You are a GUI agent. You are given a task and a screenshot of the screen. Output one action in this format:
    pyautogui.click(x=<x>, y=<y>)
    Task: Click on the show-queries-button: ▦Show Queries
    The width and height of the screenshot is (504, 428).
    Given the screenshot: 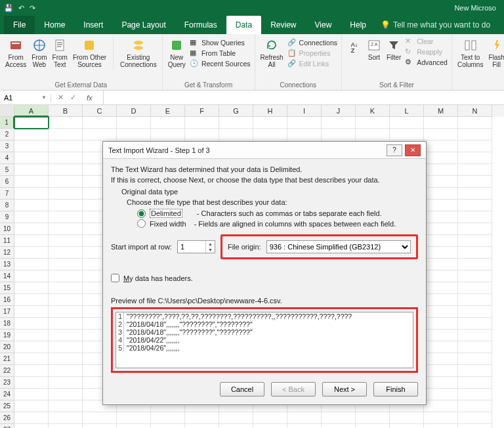 What is the action you would take?
    pyautogui.click(x=220, y=43)
    